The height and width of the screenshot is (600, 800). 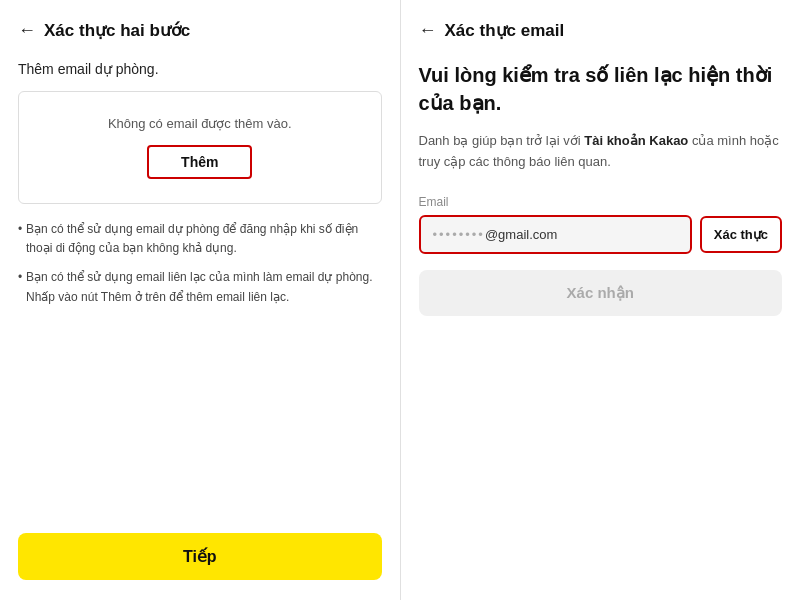 What do you see at coordinates (502, 140) in the screenshot?
I see `desc-text-1: Danh bạ giúp bạn trở lại với` at bounding box center [502, 140].